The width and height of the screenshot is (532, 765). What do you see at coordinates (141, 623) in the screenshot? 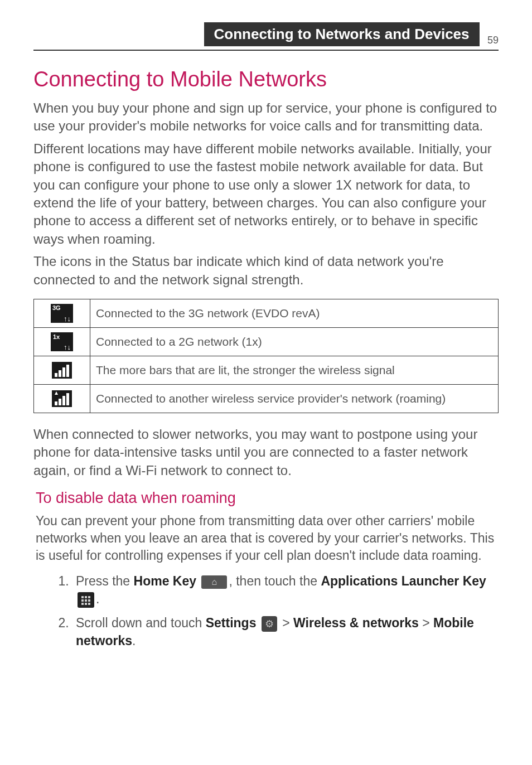
I see `step-text: Scroll down and touch` at bounding box center [141, 623].